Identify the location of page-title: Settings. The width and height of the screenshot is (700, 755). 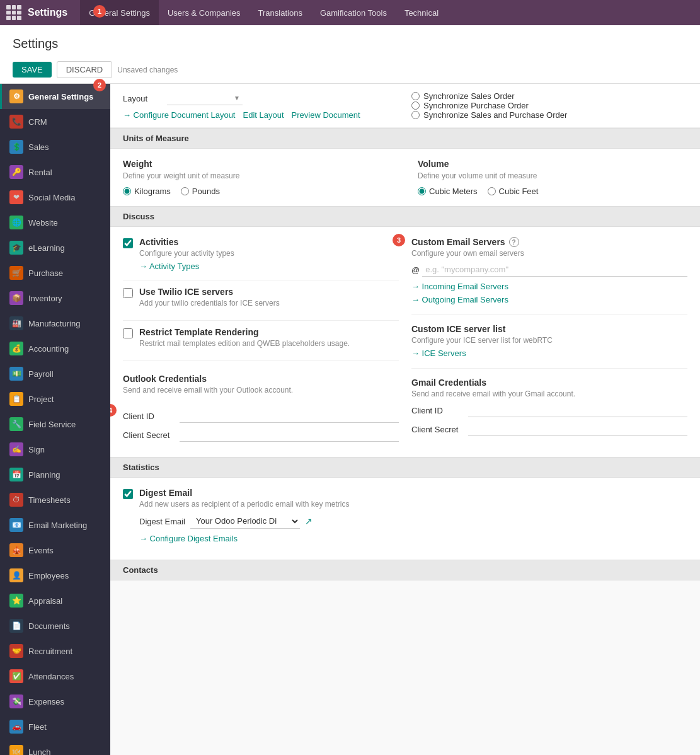
(350, 44).